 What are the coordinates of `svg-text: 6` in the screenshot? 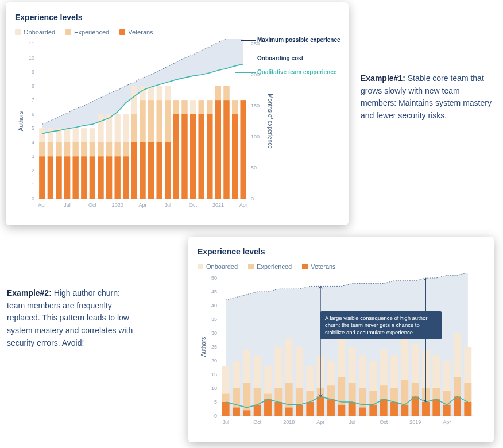 It's located at (33, 114).